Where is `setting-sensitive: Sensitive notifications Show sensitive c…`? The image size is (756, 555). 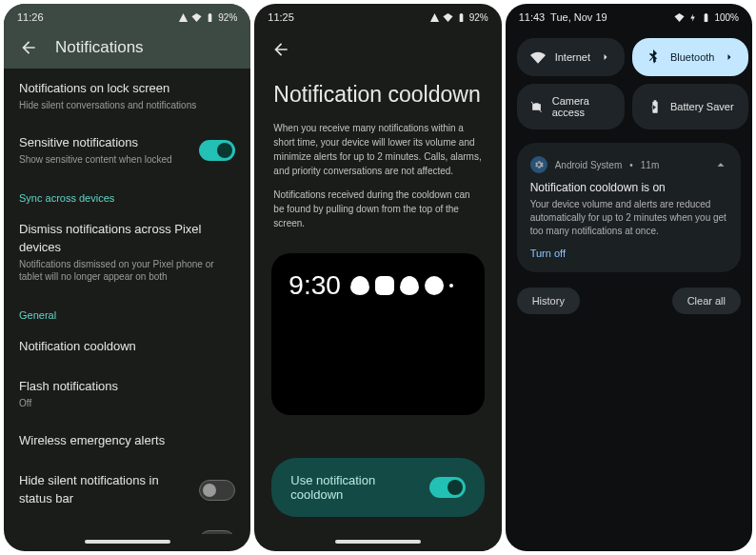
setting-sensitive: Sensitive notifications Show sensitive c… is located at coordinates (128, 150).